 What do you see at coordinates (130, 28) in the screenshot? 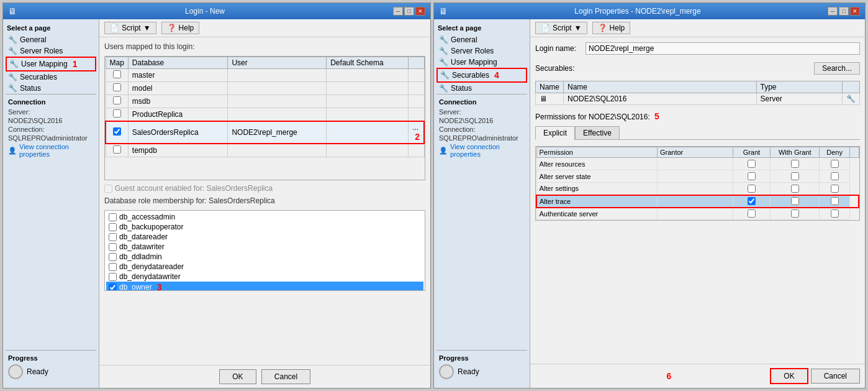
I see `script-button-left: 📄 Script ▼` at bounding box center [130, 28].